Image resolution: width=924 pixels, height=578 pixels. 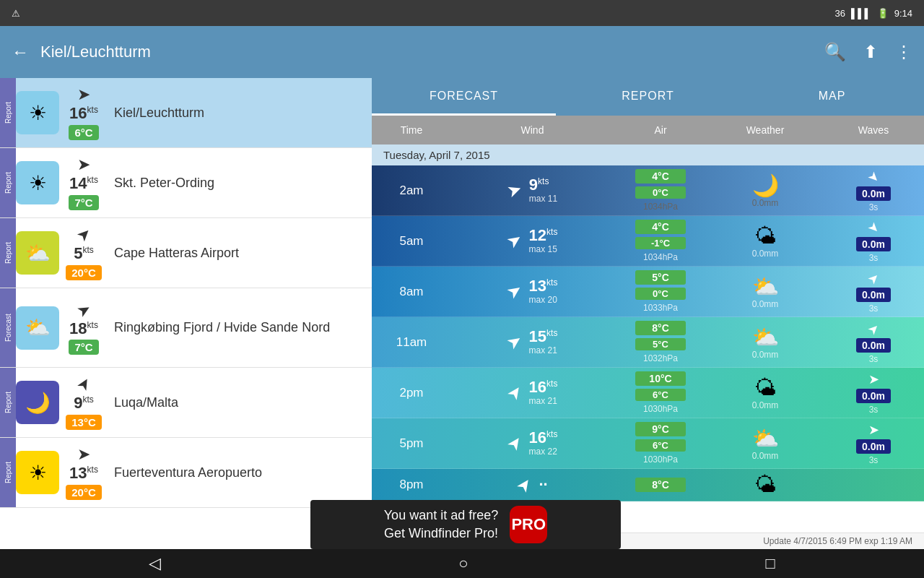 I want to click on home-nav-button: ○, so click(x=463, y=564).